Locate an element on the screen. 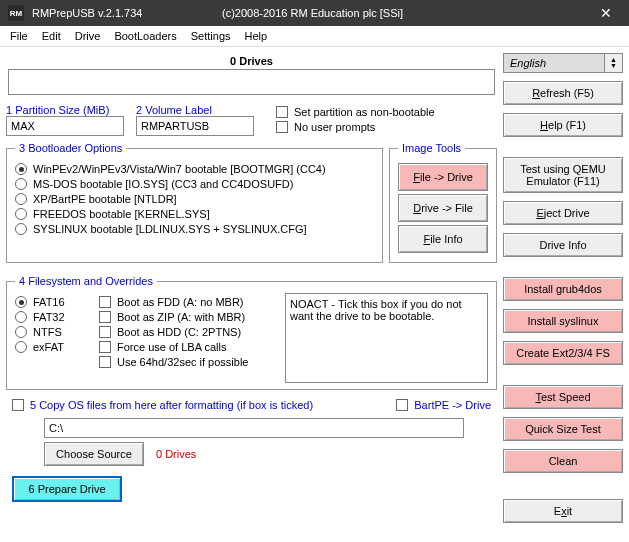  boot-radio-xp is located at coordinates (21, 199).